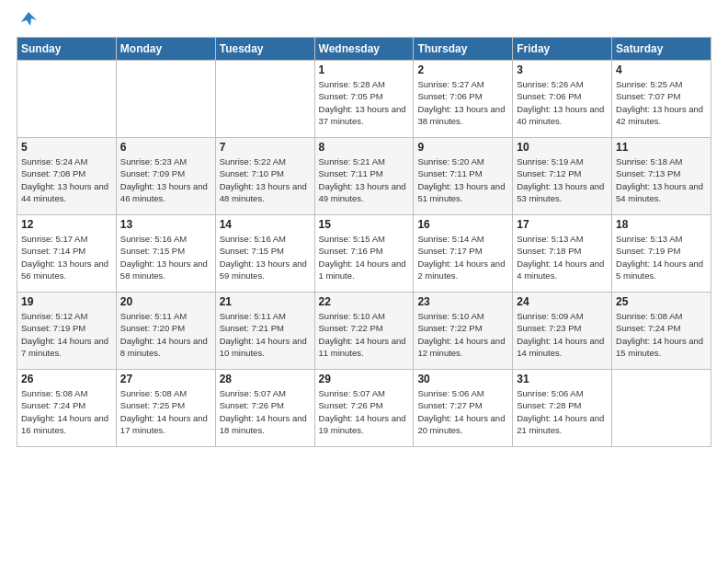 The width and height of the screenshot is (728, 563). I want to click on day-info: Sunrise: 5:09 AM Sunset: 7:23 PM Dayligh…, so click(563, 335).